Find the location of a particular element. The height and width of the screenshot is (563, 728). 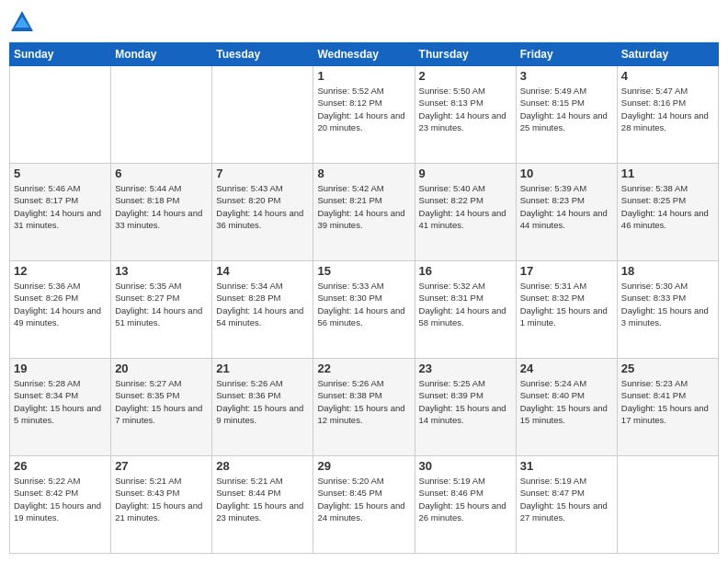

day-info: Sunrise: 5:35 AMSunset: 8:27 PMDaylight:… is located at coordinates (158, 304).